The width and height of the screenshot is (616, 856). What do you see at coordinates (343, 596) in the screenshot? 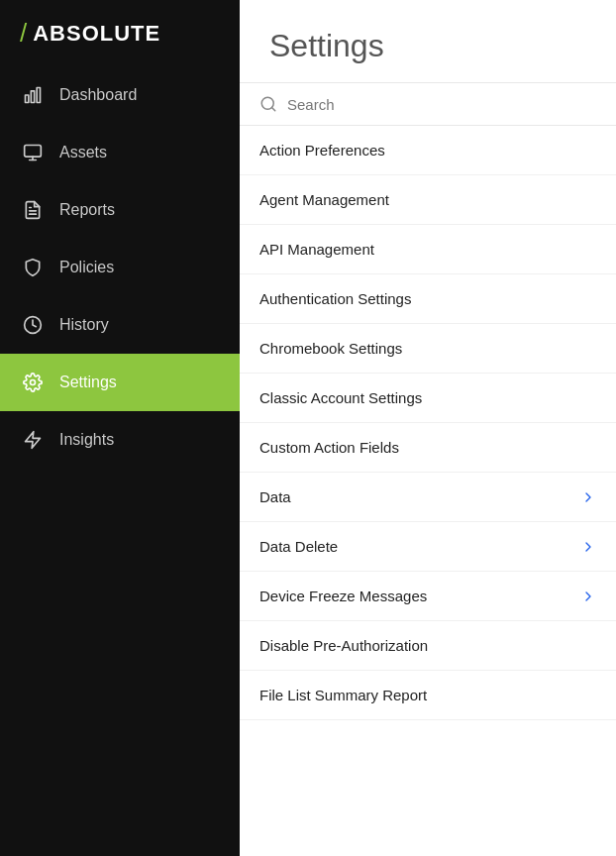
I see `settings-item-label: Device Freeze Messages` at bounding box center [343, 596].